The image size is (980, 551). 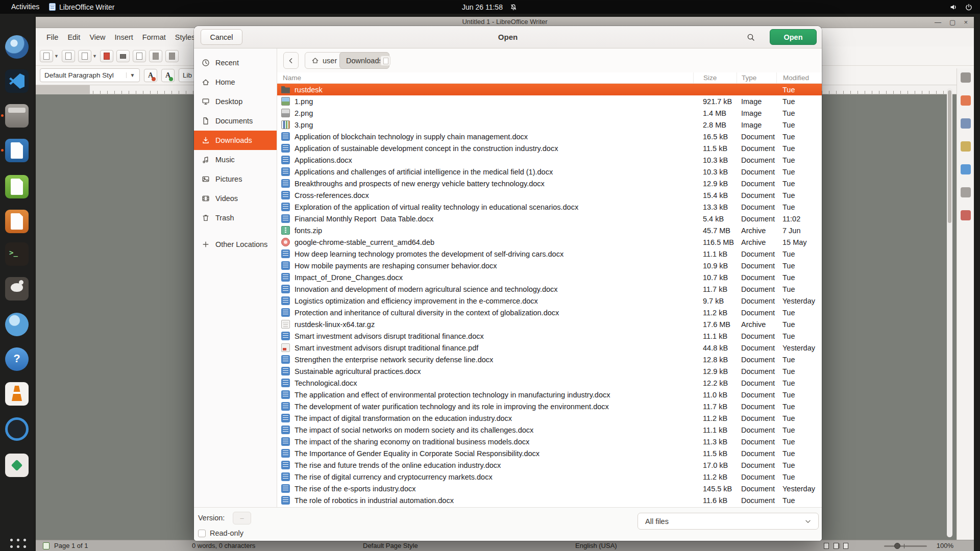 What do you see at coordinates (17, 289) in the screenshot?
I see `dock-item-gimp` at bounding box center [17, 289].